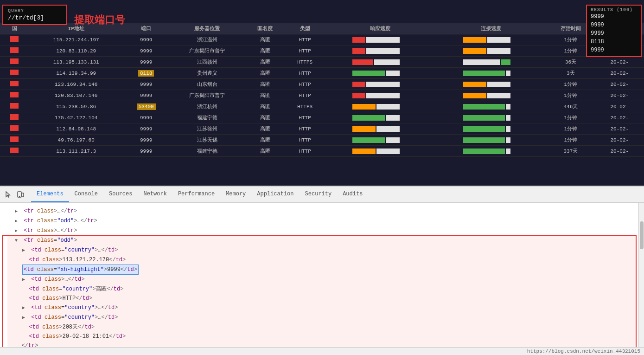 The height and width of the screenshot is (355, 644). I want to click on scrollbar-thumb, so click(642, 235).